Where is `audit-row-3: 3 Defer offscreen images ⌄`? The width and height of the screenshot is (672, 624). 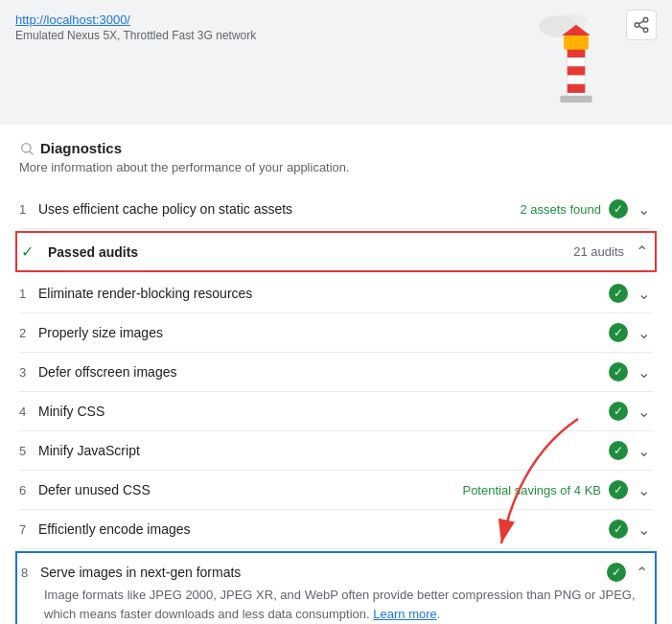 audit-row-3: 3 Defer offscreen images ⌄ is located at coordinates (336, 372).